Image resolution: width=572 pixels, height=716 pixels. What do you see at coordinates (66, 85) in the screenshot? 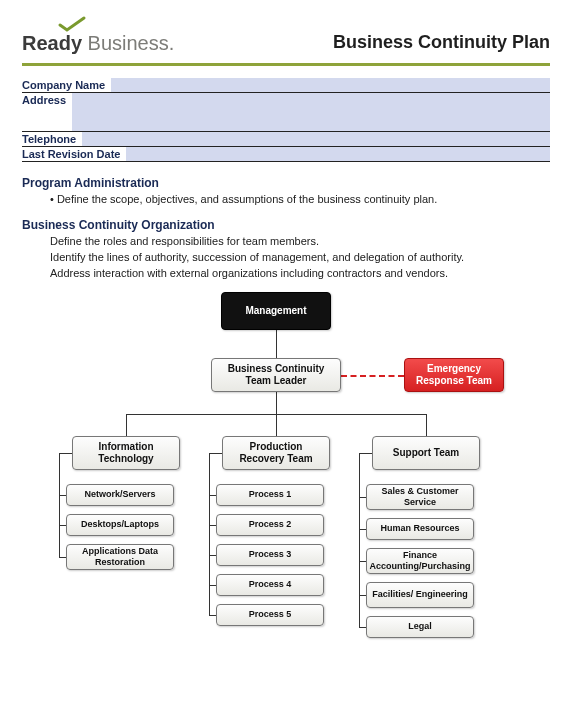
I see `company-label: Company Name` at bounding box center [66, 85].